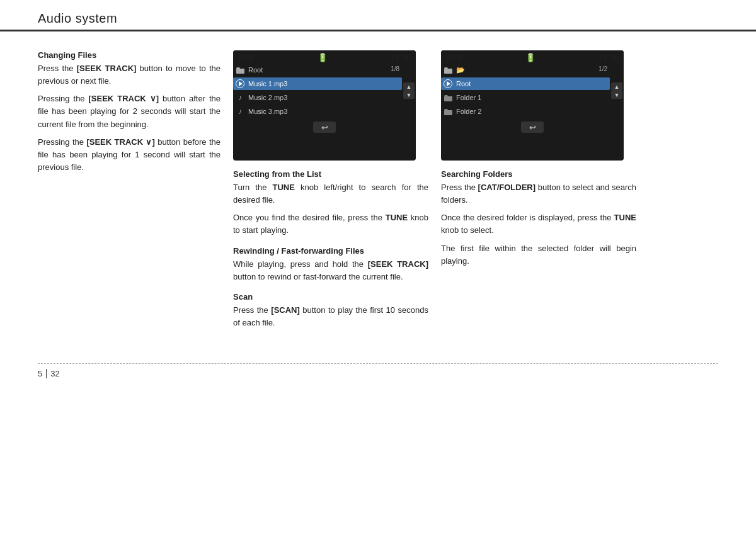 The image size is (756, 542). What do you see at coordinates (331, 174) in the screenshot?
I see `selecting-title: Selecting from the List` at bounding box center [331, 174].